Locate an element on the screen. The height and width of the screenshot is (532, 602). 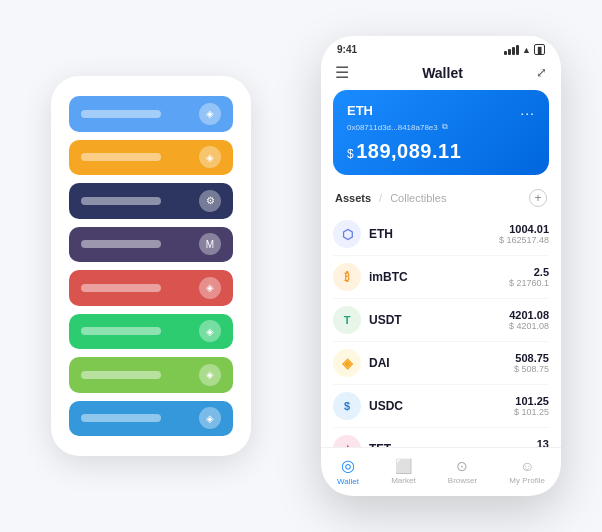
asset-name-imbtc: imBTC is located at coordinates (439, 277).